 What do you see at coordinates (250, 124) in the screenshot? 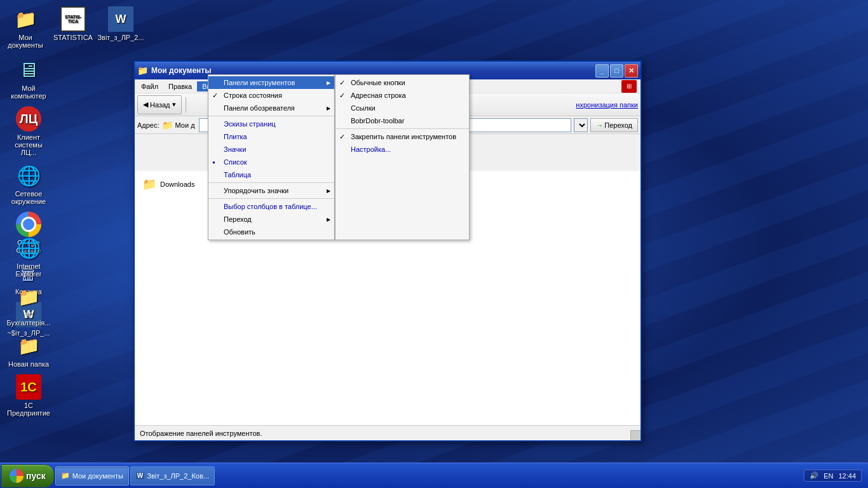
I see `dd-thumbnails-label: Эскизы страниц` at bounding box center [250, 124].